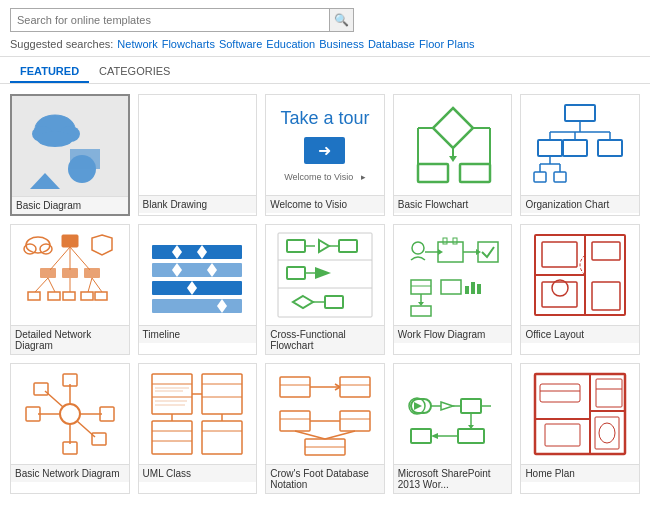 This screenshot has width=650, height=520. I want to click on suggestion-software: Software, so click(240, 44).